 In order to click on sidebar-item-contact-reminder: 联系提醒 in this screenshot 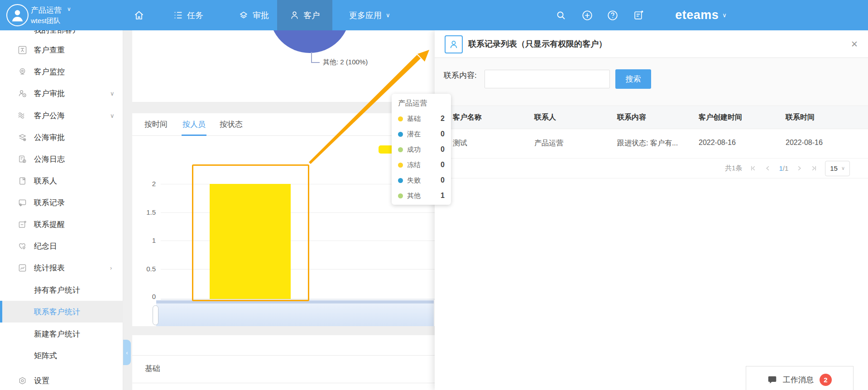, I will do `click(62, 224)`.